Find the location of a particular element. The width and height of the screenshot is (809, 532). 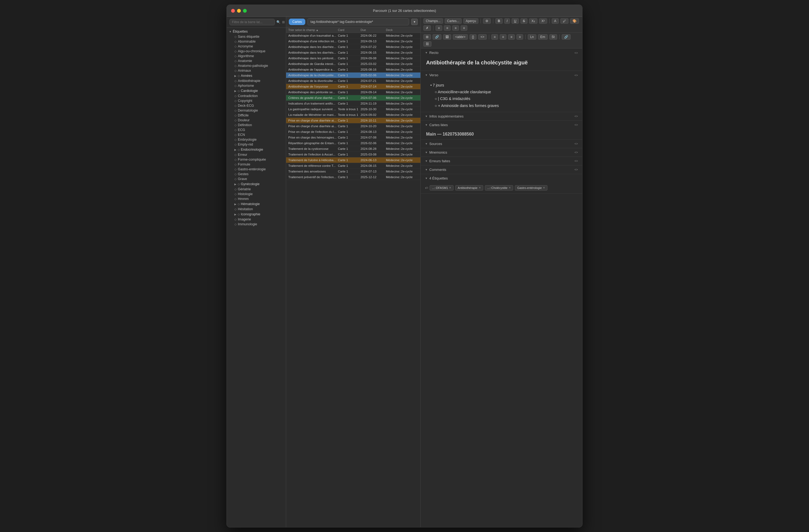

sidebar-item-iconographie: ◇ Iconographie is located at coordinates (256, 214).